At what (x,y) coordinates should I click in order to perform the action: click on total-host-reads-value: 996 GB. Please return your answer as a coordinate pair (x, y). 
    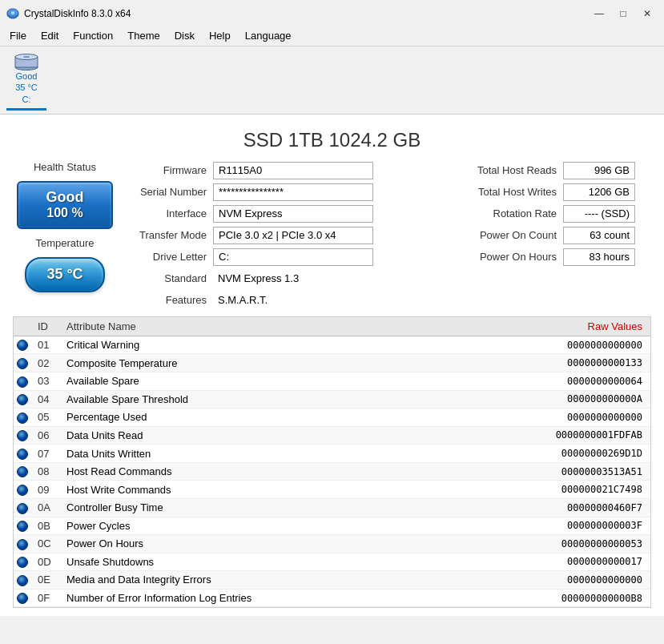
    Looking at the image, I should click on (599, 171).